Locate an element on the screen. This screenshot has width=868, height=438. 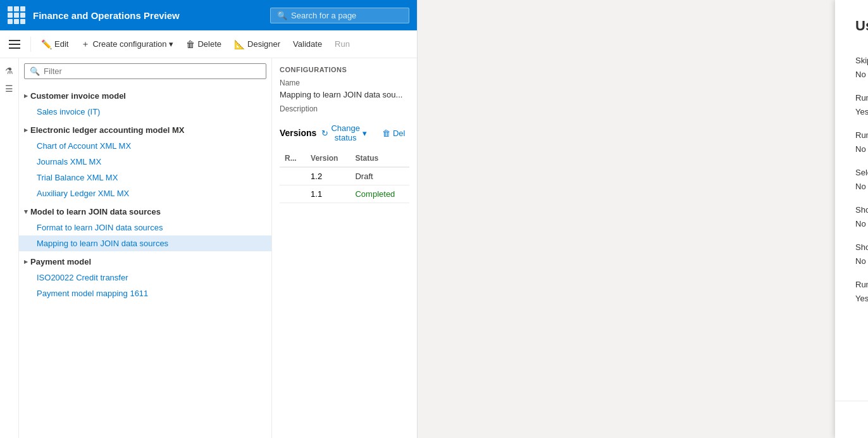
app-title: Finance and Operations Preview is located at coordinates (148, 15).